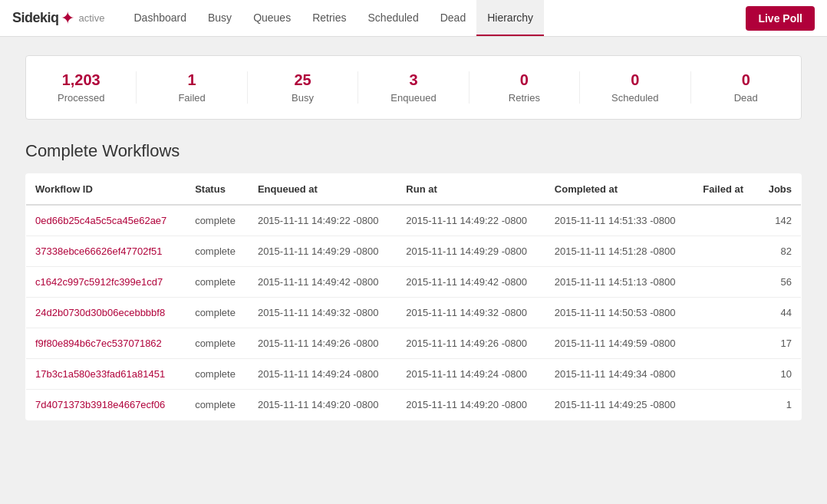 The height and width of the screenshot is (504, 827). I want to click on workflow-jobs-cell: 56, so click(779, 282).